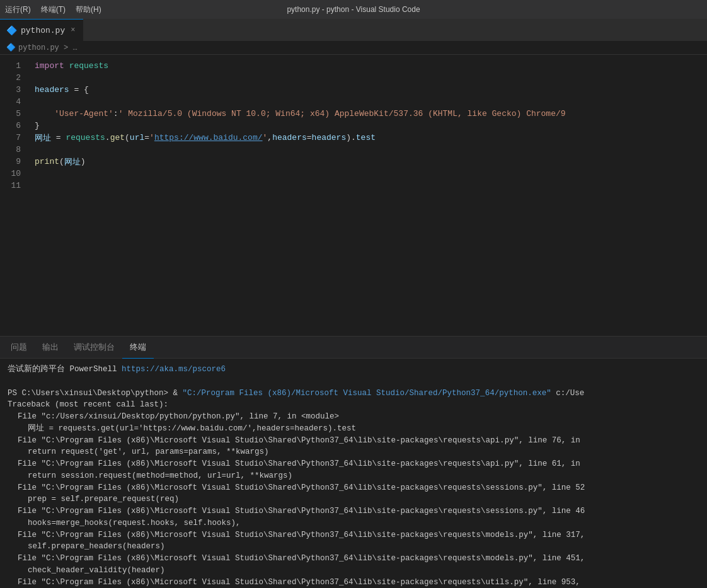 The image size is (707, 588). What do you see at coordinates (354, 405) in the screenshot?
I see `term-line-traceback: Traceback (most recent call last):` at bounding box center [354, 405].